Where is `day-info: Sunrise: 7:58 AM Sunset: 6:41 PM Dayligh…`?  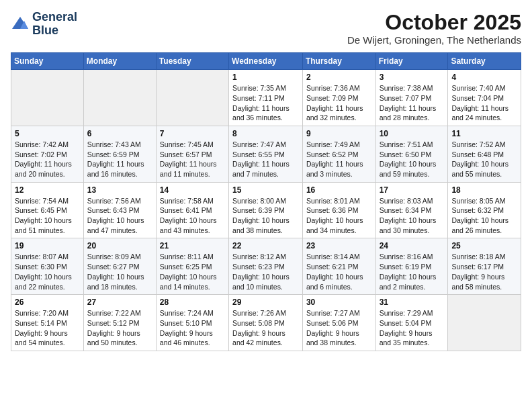 day-info: Sunrise: 7:58 AM Sunset: 6:41 PM Dayligh… is located at coordinates (192, 216).